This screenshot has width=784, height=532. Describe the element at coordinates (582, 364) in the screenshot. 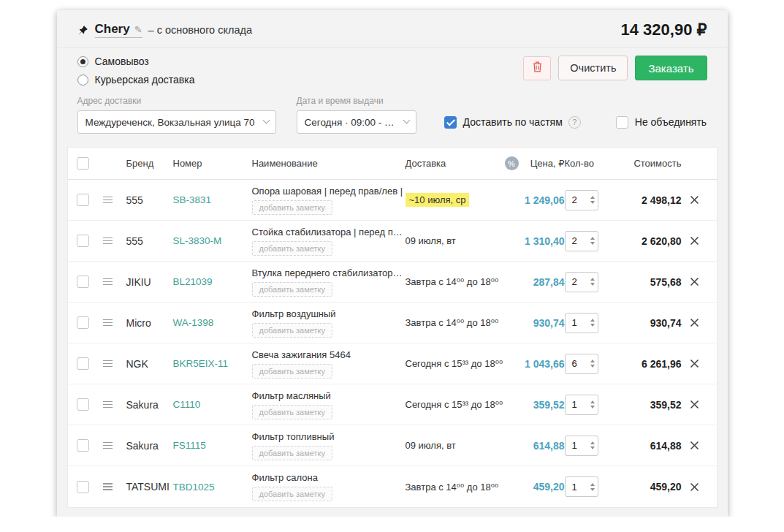

I see `quantity-stepper: 6` at that location.